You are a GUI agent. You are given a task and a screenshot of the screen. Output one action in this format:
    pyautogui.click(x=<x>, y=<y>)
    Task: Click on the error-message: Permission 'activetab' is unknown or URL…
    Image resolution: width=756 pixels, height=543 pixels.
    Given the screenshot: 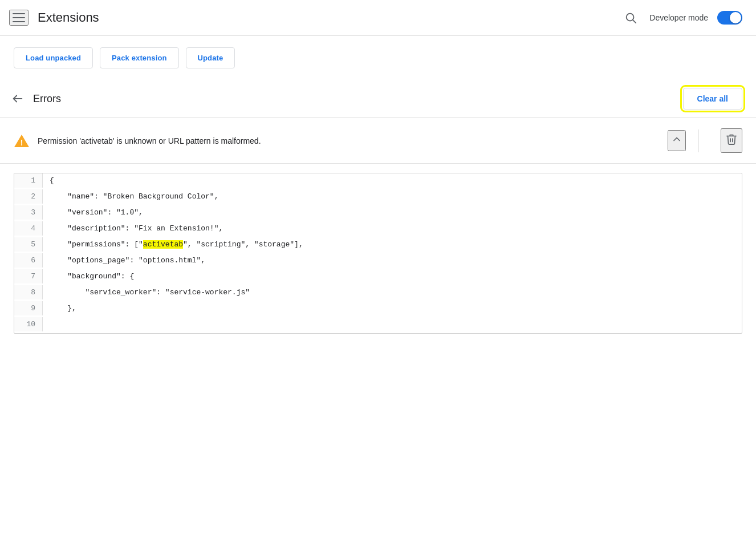 What is the action you would take?
    pyautogui.click(x=349, y=141)
    